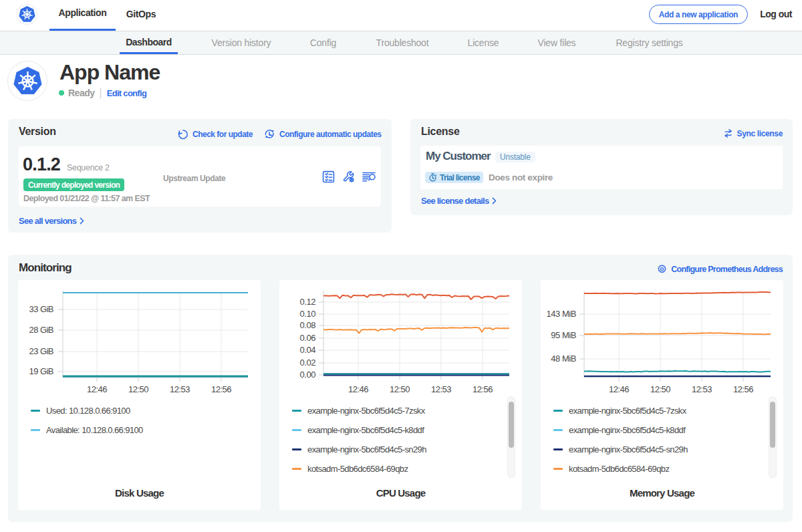 Image resolution: width=802 pixels, height=532 pixels. Describe the element at coordinates (41, 352) in the screenshot. I see `svg-text: 23 GiB` at that location.